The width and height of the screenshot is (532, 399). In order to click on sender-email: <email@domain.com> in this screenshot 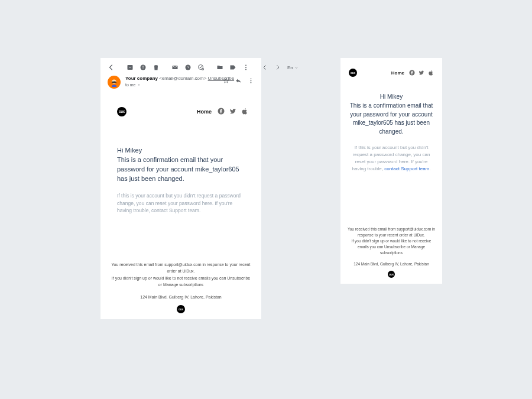, I will do `click(183, 78)`.